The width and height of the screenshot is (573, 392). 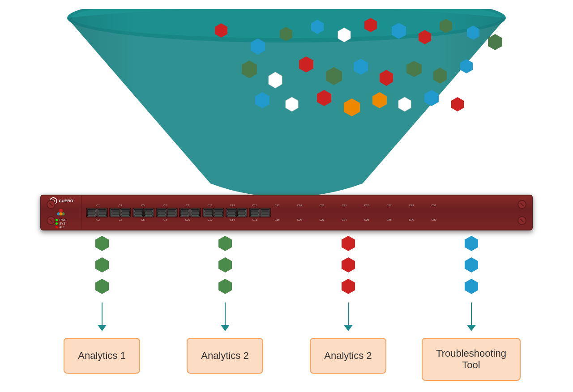 What do you see at coordinates (188, 205) in the screenshot?
I see `port-label-top-4: C9` at bounding box center [188, 205].